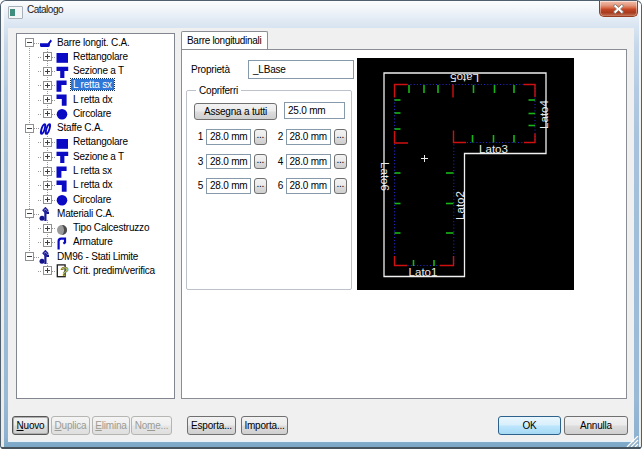  I want to click on svg-text: Lato5, so click(464, 78).